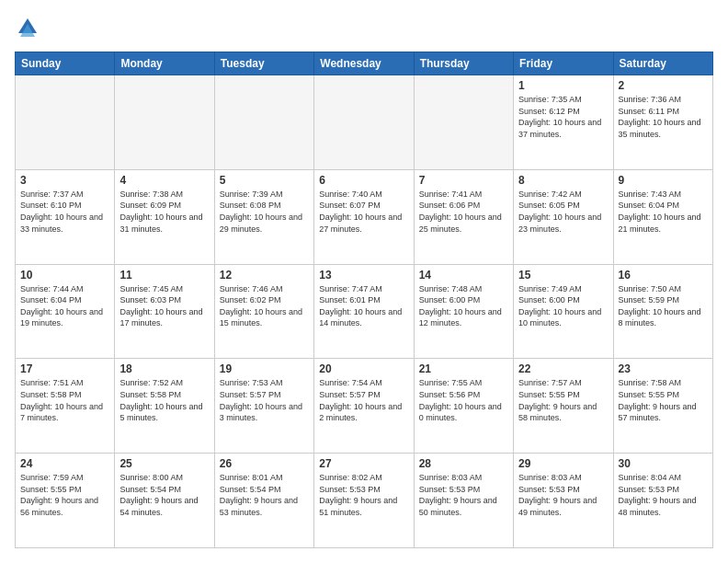 The image size is (728, 563). I want to click on calendar-cell: 5Sunrise: 7:39 AMSunset: 6:08 PMDaylight…, so click(264, 217).